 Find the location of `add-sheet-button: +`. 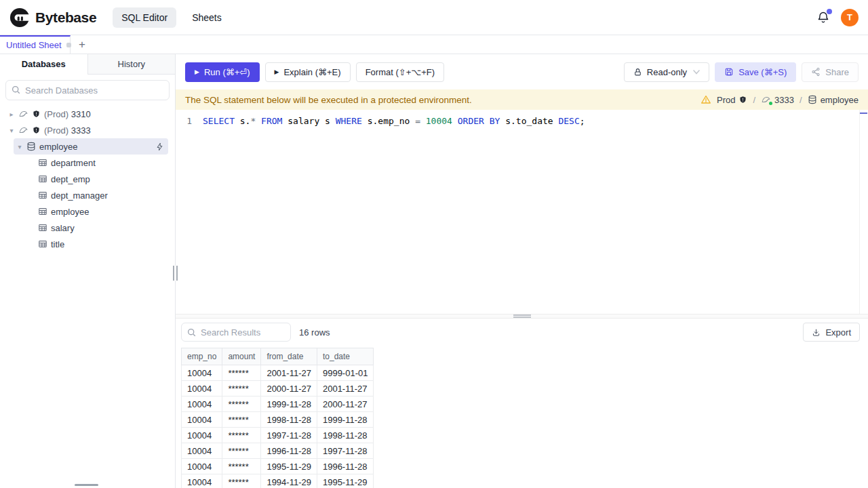

add-sheet-button: + is located at coordinates (82, 45).